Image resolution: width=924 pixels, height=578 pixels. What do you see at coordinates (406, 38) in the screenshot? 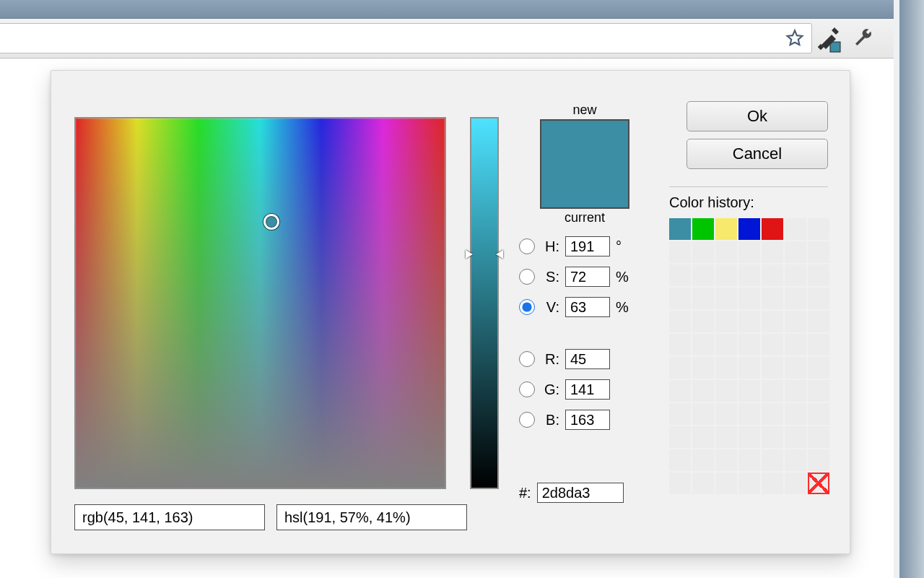
I see `omnibox` at bounding box center [406, 38].